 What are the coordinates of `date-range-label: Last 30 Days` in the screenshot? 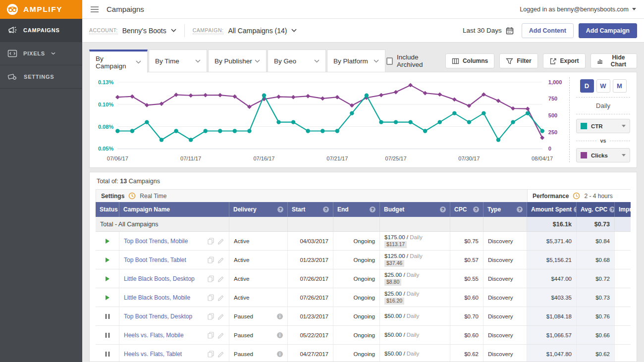 It's located at (483, 31).